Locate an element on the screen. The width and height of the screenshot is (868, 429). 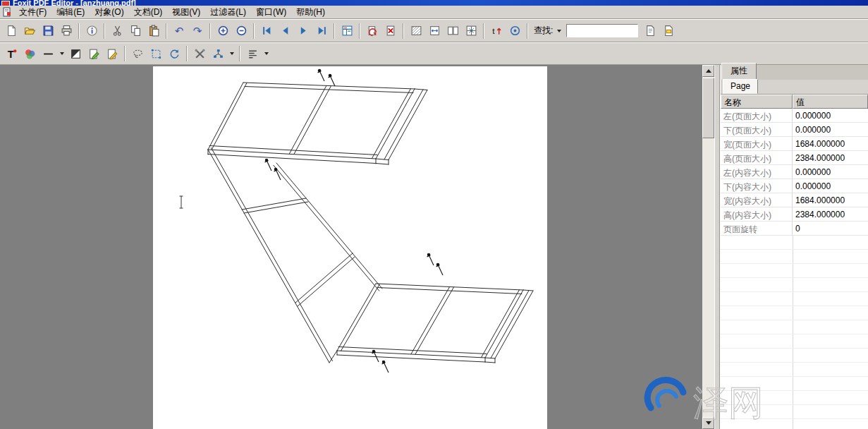
property-row: 左(页面大小) 0.000000 is located at coordinates (794, 116).